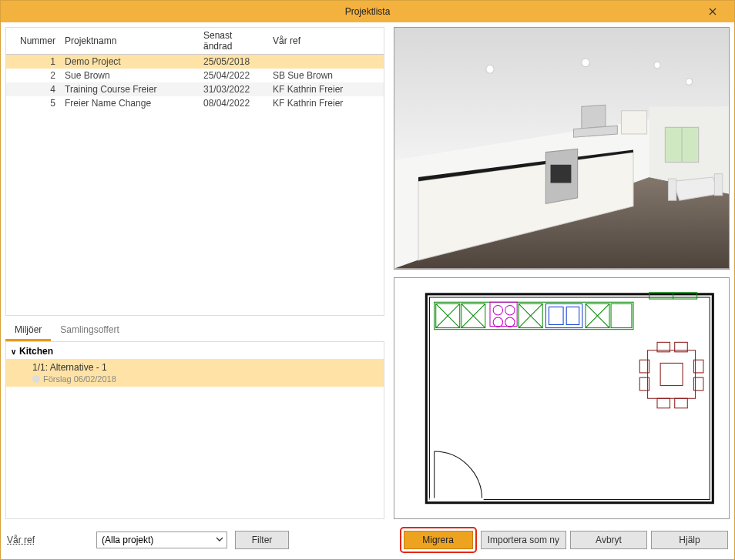  Describe the element at coordinates (438, 540) in the screenshot. I see `migrate-button: Migrera` at that location.